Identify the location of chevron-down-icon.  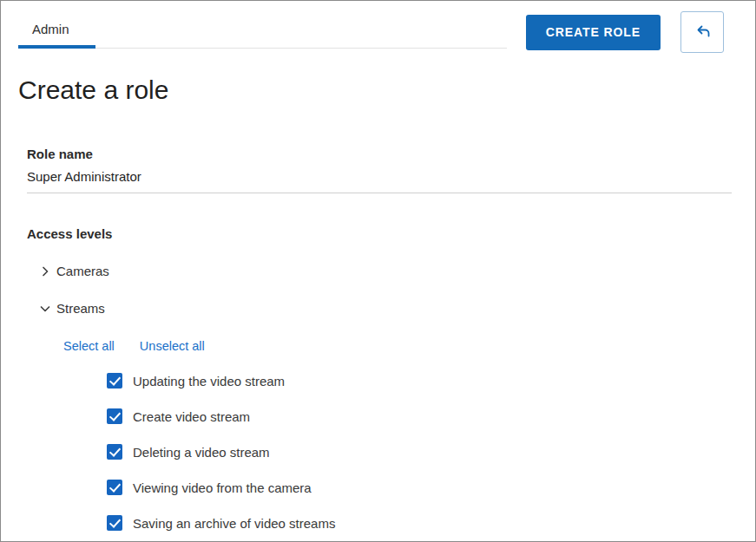
(45, 309).